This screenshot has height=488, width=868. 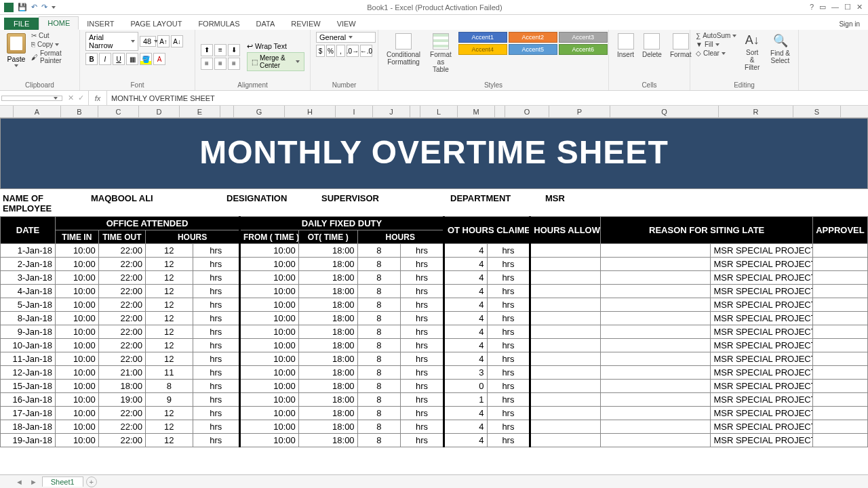 I want to click on cell: 21:00, so click(x=122, y=373).